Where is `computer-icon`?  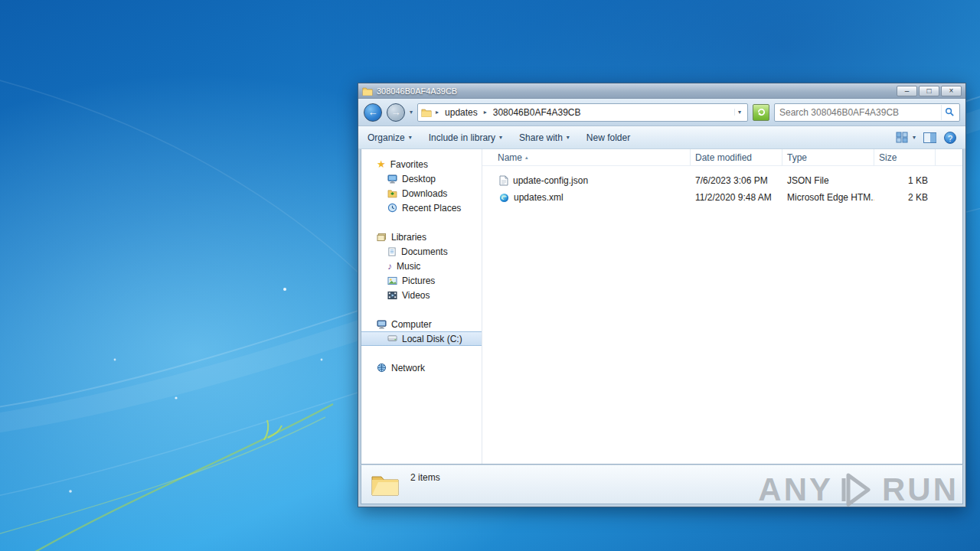
computer-icon is located at coordinates (381, 324).